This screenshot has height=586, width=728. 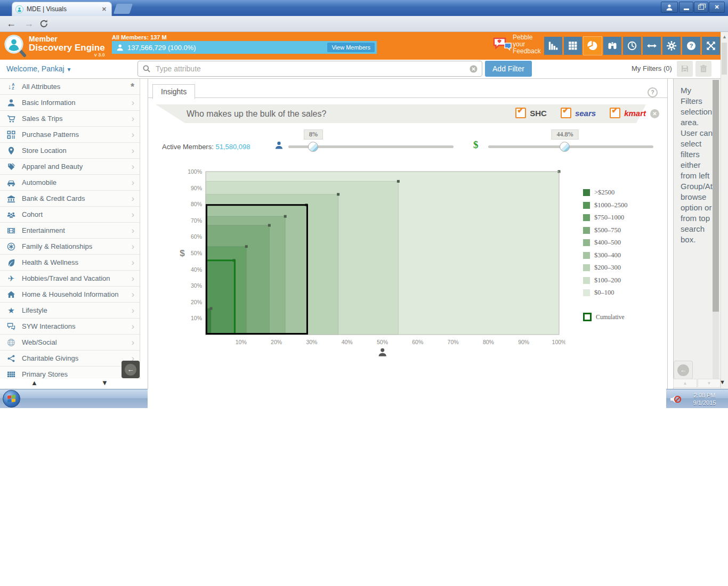 I want to click on chevron-right-icon: ›, so click(x=133, y=215).